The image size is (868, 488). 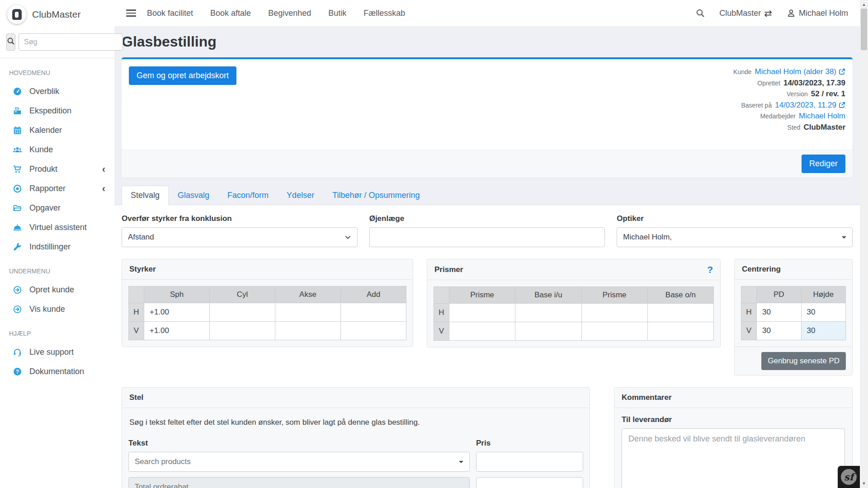 What do you see at coordinates (57, 189) in the screenshot?
I see `sidebar-item-rapporter: Rapporter‹` at bounding box center [57, 189].